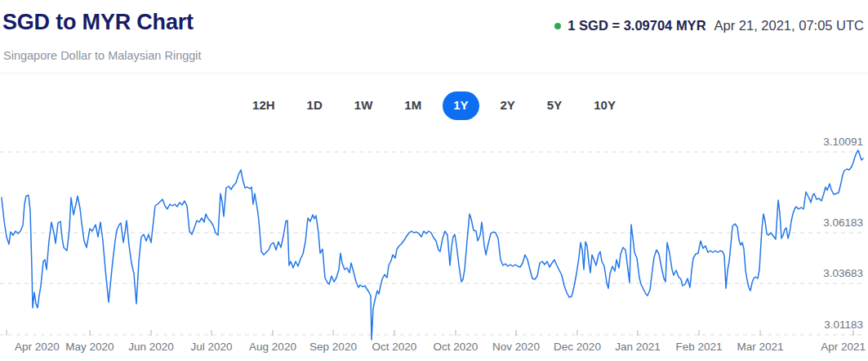 This screenshot has width=868, height=361. Describe the element at coordinates (789, 26) in the screenshot. I see `quote-timestamp: Apr 21, 2021, 07:05 UTC` at that location.